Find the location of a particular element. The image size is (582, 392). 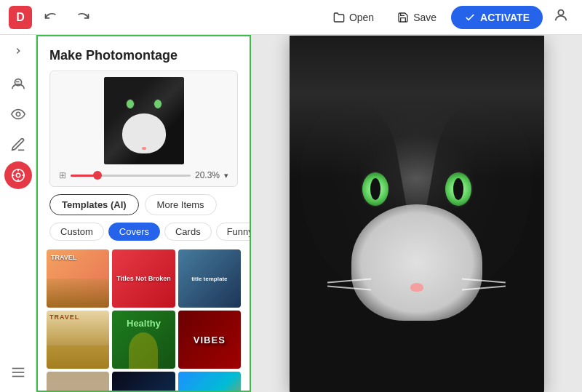

filter-funny: Funny is located at coordinates (234, 231).